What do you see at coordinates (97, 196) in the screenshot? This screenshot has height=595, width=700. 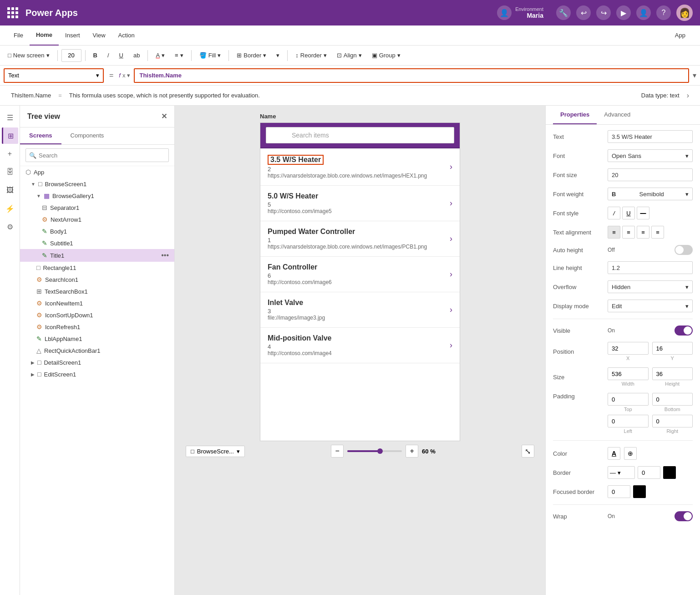 I see `tree-item-browsegallery1: ▼ ▦ BrowseGallery1` at bounding box center [97, 196].